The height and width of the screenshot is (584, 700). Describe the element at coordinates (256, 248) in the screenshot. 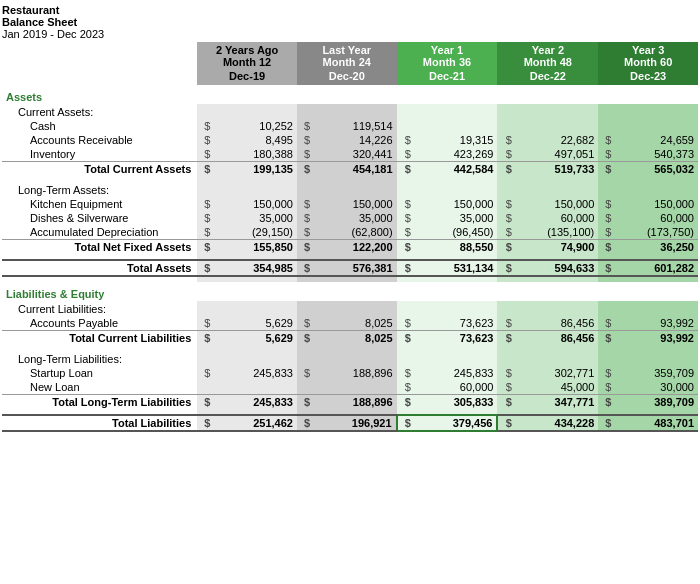

I see `tnfa-v2ya: 155,850` at that location.